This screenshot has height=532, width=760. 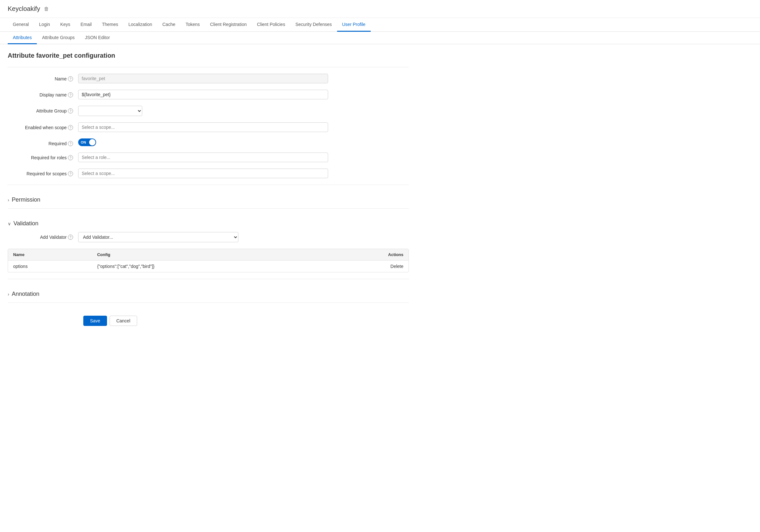 What do you see at coordinates (203, 79) in the screenshot?
I see `name-input` at bounding box center [203, 79].